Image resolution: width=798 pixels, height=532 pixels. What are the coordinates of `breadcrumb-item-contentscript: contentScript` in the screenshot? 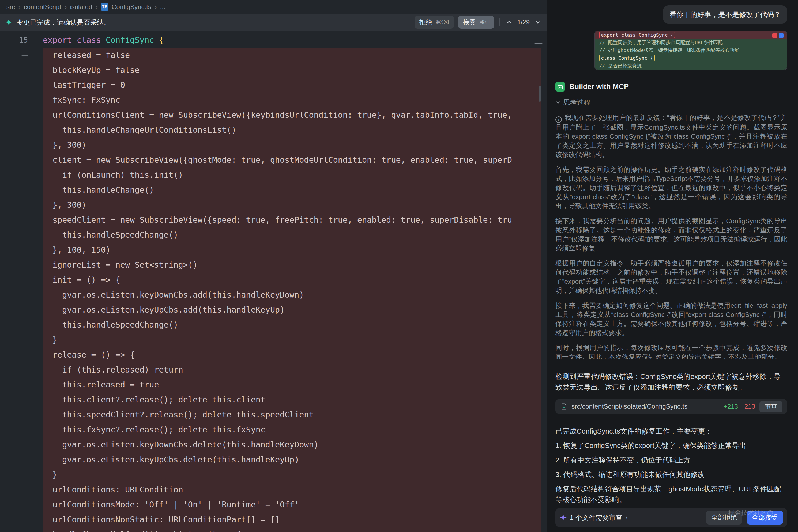 It's located at (43, 7).